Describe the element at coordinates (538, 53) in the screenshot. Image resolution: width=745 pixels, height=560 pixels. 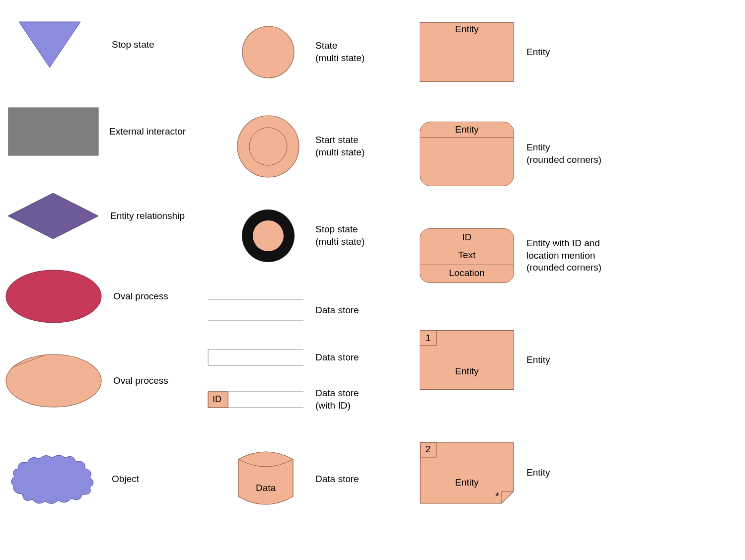
I see `entity-rect-label: Entity` at that location.